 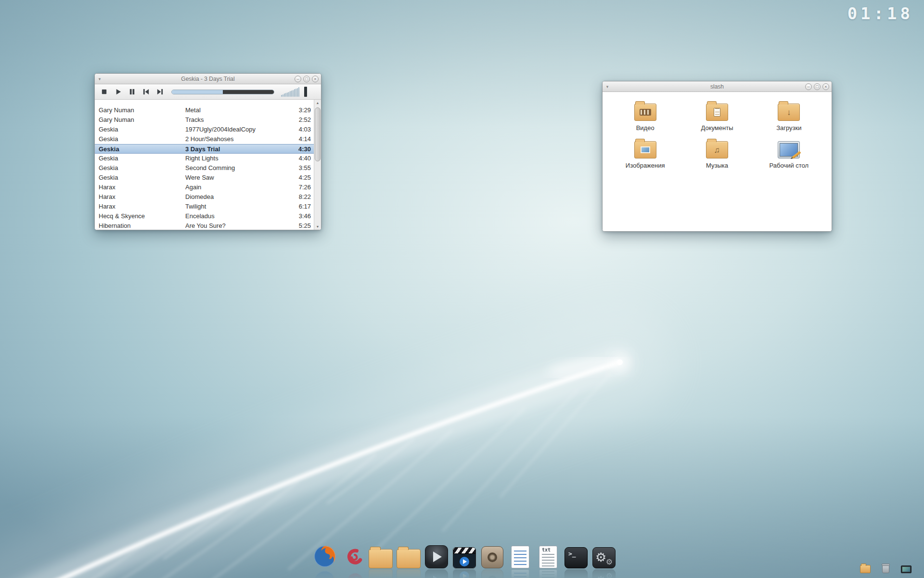 I want to click on video-player-icon, so click(x=464, y=558).